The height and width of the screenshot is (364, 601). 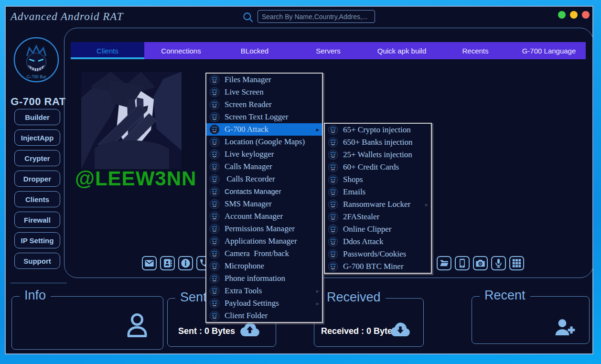 What do you see at coordinates (564, 327) in the screenshot?
I see `person-plus-icon` at bounding box center [564, 327].